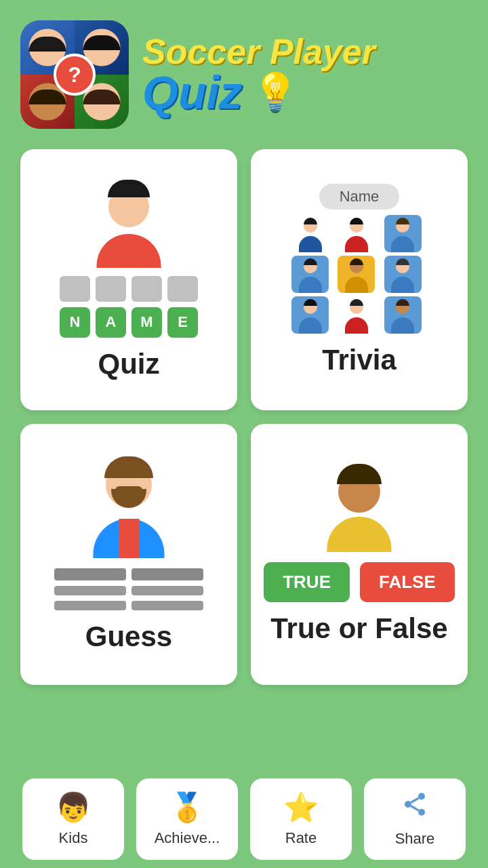 The image size is (488, 868). What do you see at coordinates (415, 839) in the screenshot?
I see `share-label: Share` at bounding box center [415, 839].